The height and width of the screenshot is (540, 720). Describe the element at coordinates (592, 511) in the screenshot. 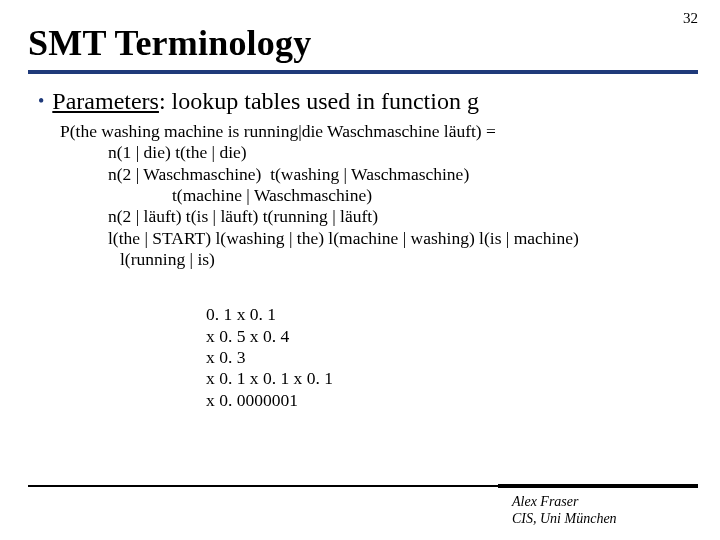

I see `author-credit: Alex Fraser CIS, Uni München` at that location.